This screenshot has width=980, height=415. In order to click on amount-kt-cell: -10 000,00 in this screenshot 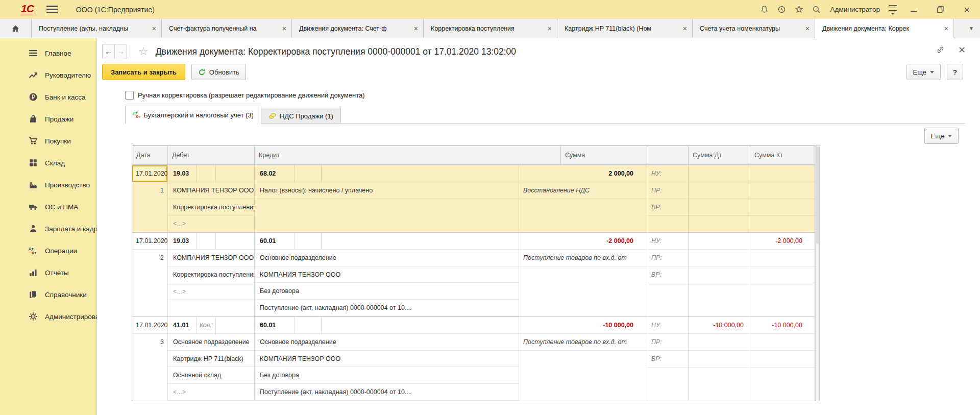, I will do `click(782, 326)`.